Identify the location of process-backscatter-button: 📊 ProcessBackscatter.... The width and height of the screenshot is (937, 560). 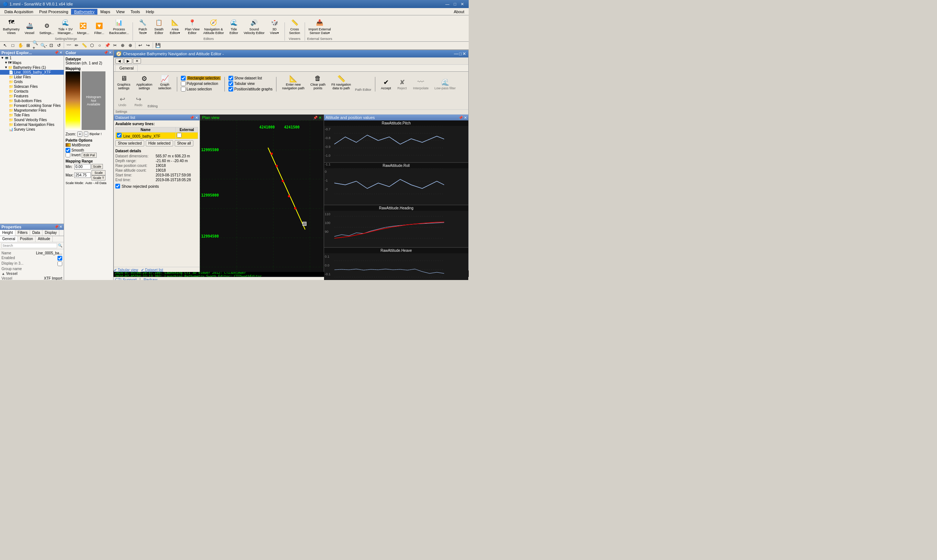
(119, 26).